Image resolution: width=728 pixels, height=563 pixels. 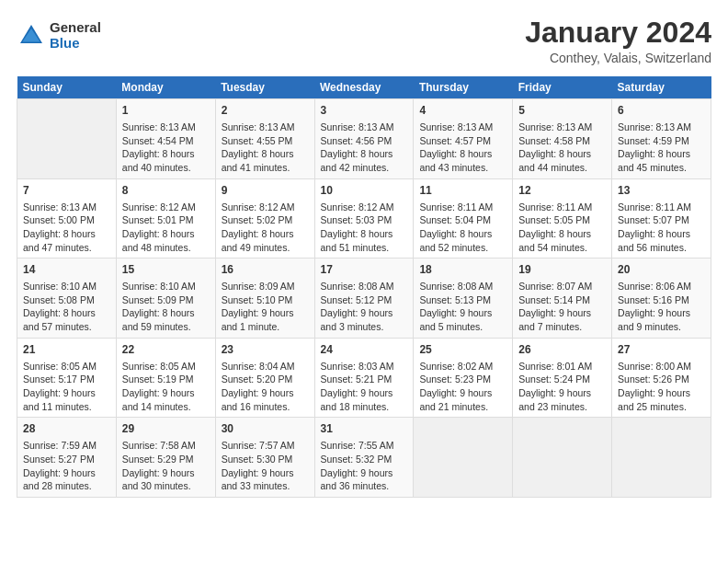 I want to click on logo-general-label: General, so click(x=75, y=28).